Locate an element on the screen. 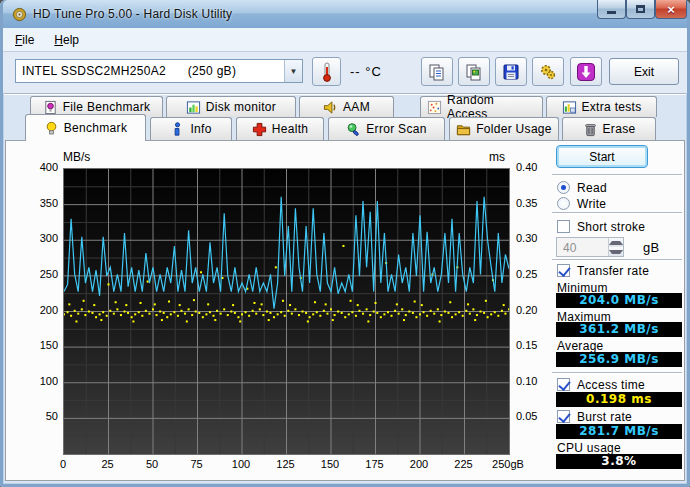  cpu-usage-label: CPU usage is located at coordinates (589, 448).